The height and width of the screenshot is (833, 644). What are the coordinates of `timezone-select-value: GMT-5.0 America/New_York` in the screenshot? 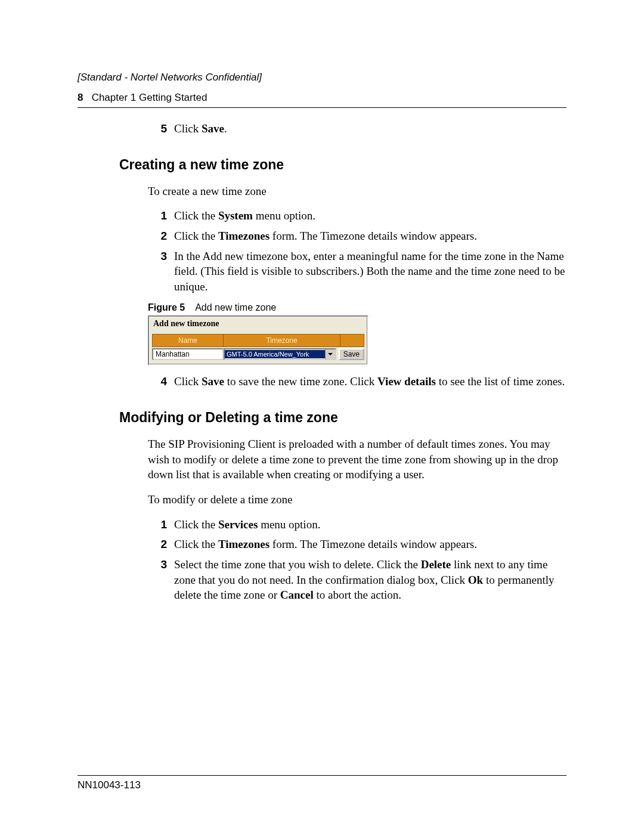 It's located at (275, 354).